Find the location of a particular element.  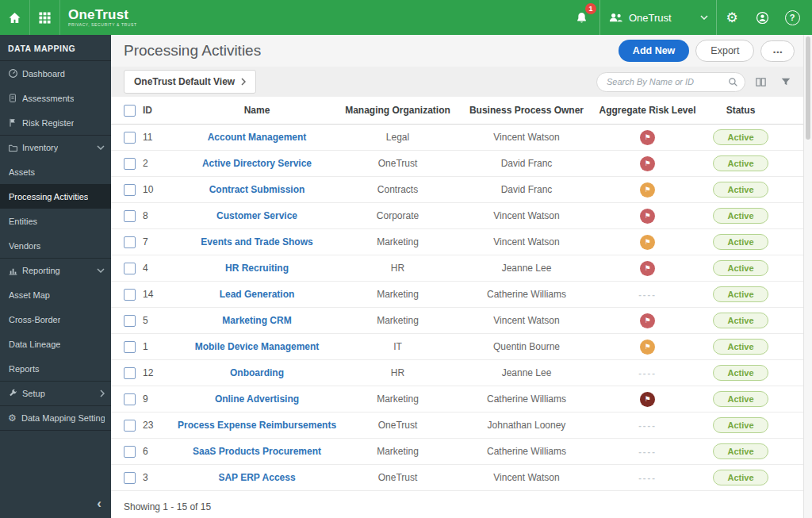

sidebar-item-label: Inventory is located at coordinates (40, 148).